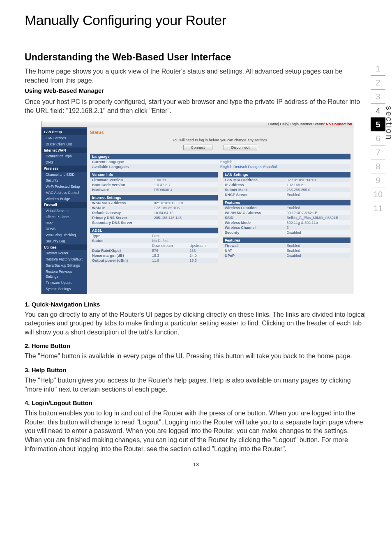 The image size is (392, 560). Describe the element at coordinates (240, 167) in the screenshot. I see `lang-deutsch: Deutsch` at that location.